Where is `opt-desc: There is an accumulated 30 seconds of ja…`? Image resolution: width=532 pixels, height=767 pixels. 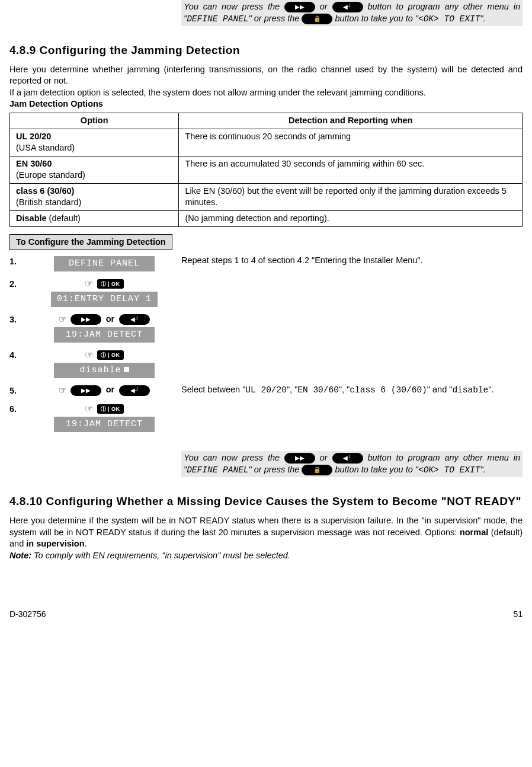 opt-desc: There is an accumulated 30 seconds of ja… is located at coordinates (351, 170).